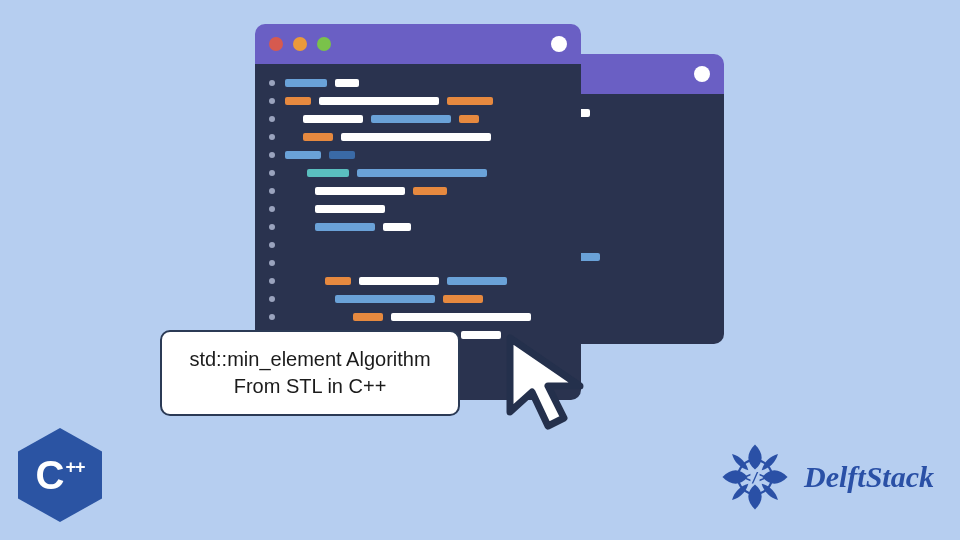 This screenshot has width=960, height=540. I want to click on traffic-light-yellow-icon, so click(300, 44).